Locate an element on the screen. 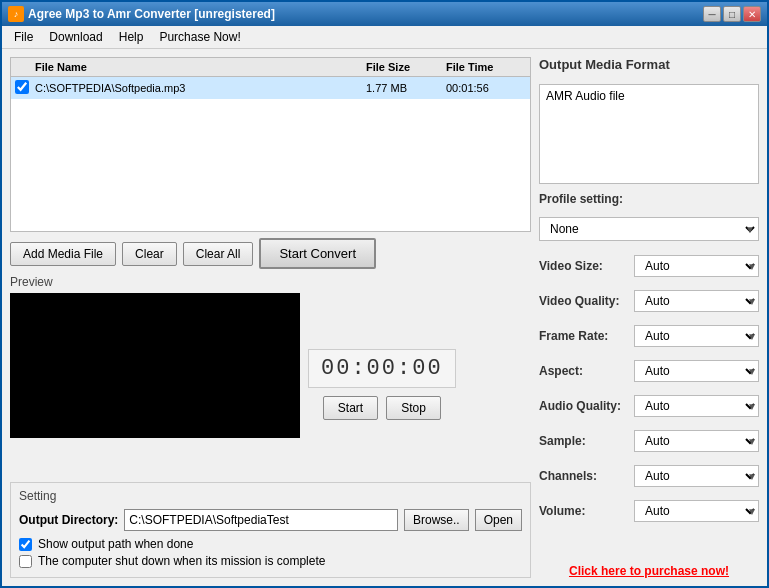 The image size is (769, 588). channels-select: Auto is located at coordinates (696, 476).